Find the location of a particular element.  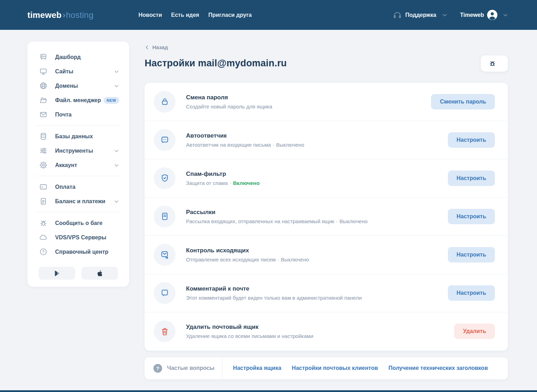

row-subtitle: Удаление ящика со всеми письмами и настр… is located at coordinates (250, 336).